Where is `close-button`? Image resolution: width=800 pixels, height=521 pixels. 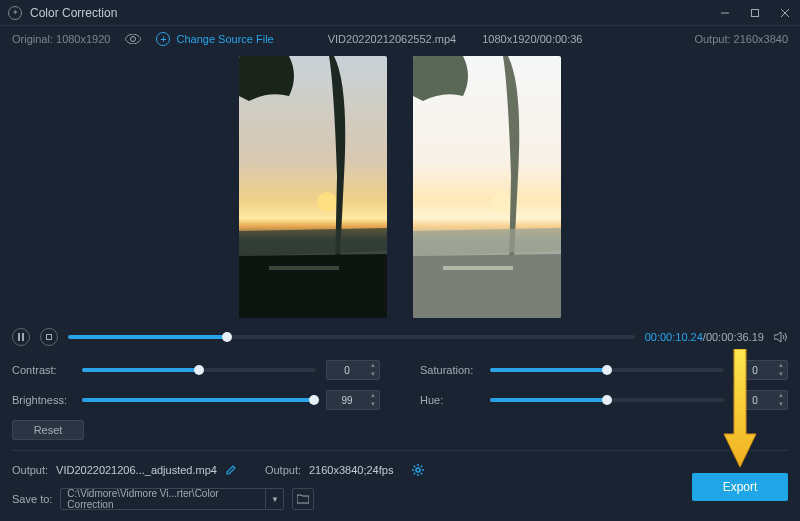 close-button is located at coordinates (785, 13).